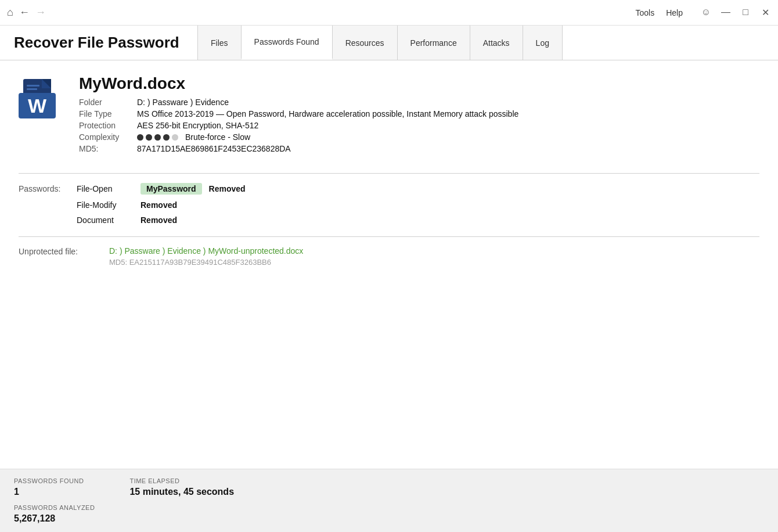 The width and height of the screenshot is (778, 532). Describe the element at coordinates (488, 43) in the screenshot. I see `tabs: Files Passwords Found Resources Performa…` at that location.